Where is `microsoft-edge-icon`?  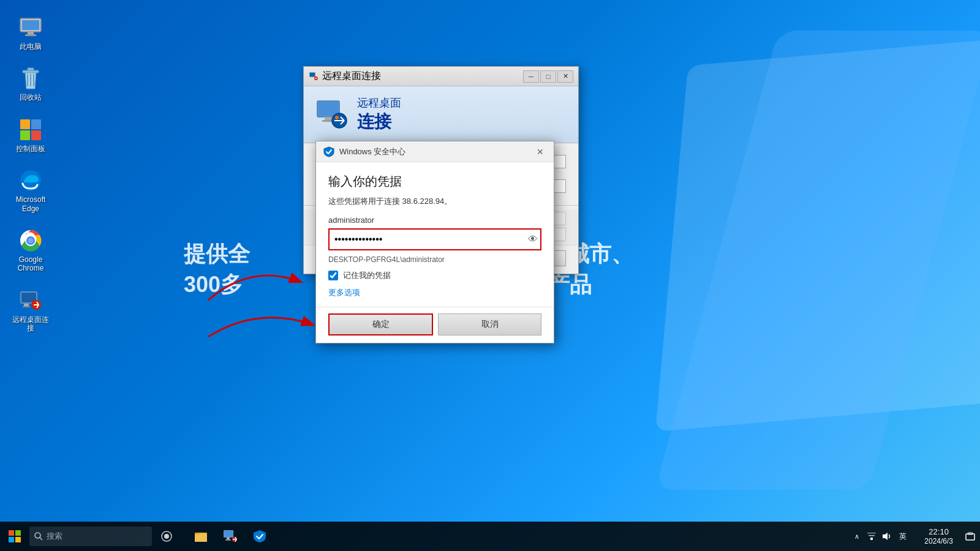 microsoft-edge-icon is located at coordinates (31, 181).